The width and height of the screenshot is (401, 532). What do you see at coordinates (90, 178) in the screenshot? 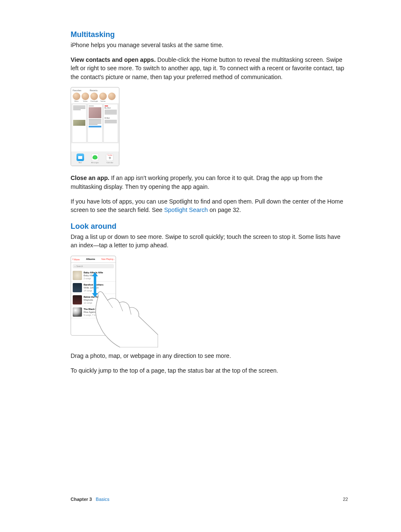
I see `bold-close-app: Close an app.` at bounding box center [90, 178].